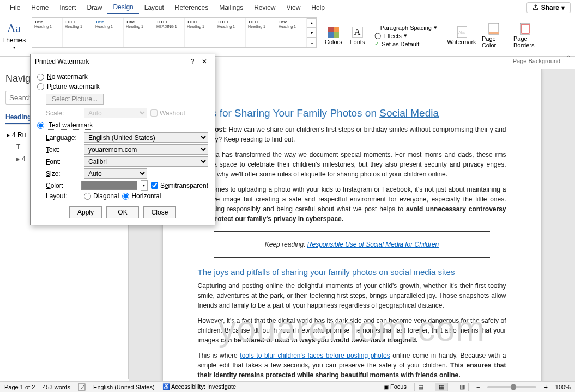  Describe the element at coordinates (109, 185) in the screenshot. I see `color-swatch` at that location.